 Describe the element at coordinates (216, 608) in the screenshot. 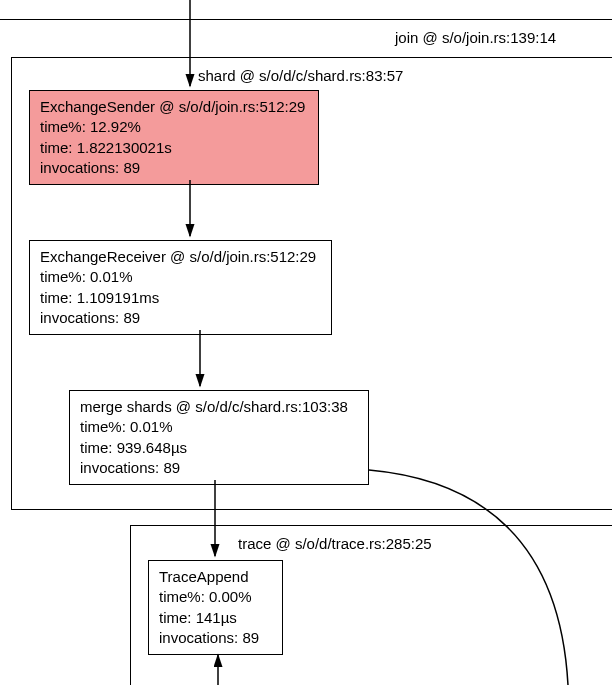

I see `node-trace-append: TraceAppend time%: 0.00% time: 141µs inv…` at that location.